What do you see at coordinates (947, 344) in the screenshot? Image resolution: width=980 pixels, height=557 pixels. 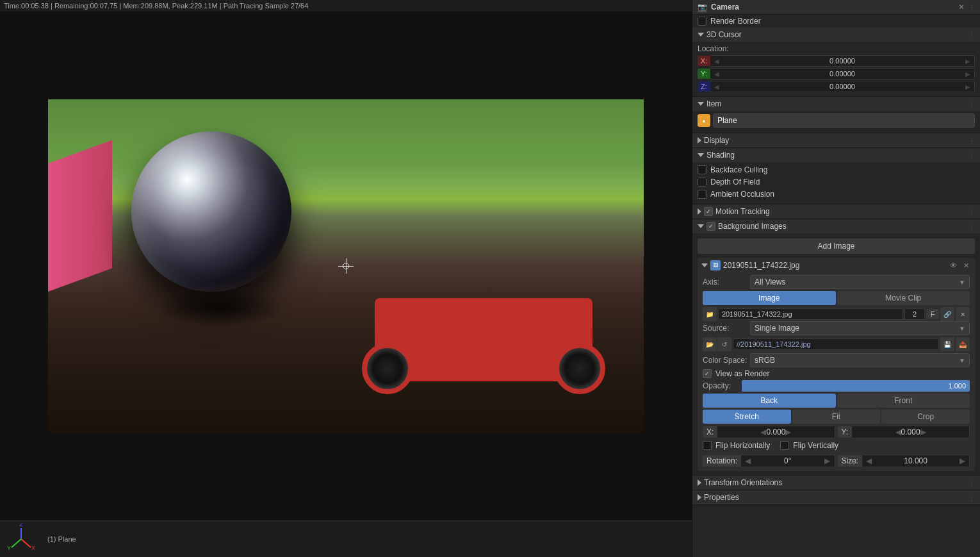 I see `path-save-icon: 💾` at bounding box center [947, 344].